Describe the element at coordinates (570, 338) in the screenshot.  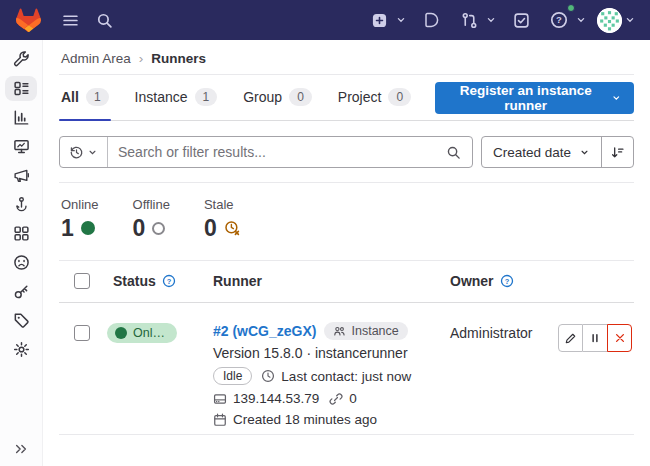
I see `pencil-icon` at that location.